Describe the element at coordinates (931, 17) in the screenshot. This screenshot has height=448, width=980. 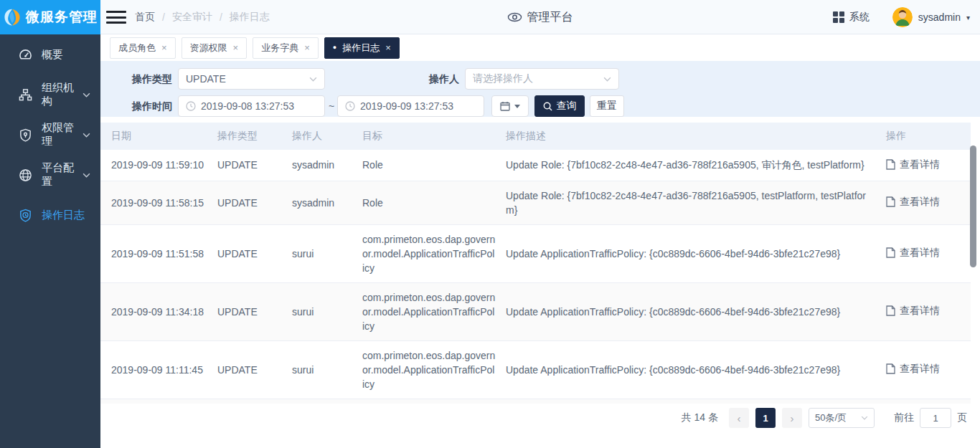
I see `user-menu: sysadmin ▾` at that location.